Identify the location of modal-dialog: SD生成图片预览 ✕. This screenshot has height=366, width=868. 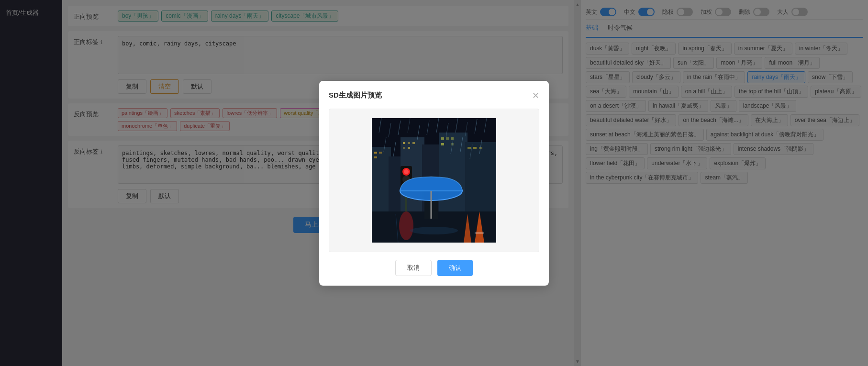
(434, 183).